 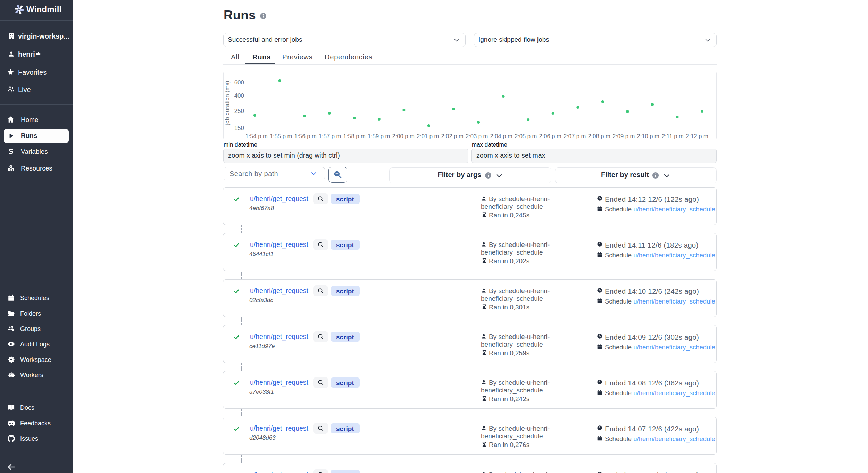 What do you see at coordinates (356, 136) in the screenshot?
I see `svg-text: 1:58 p.m.` at bounding box center [356, 136].